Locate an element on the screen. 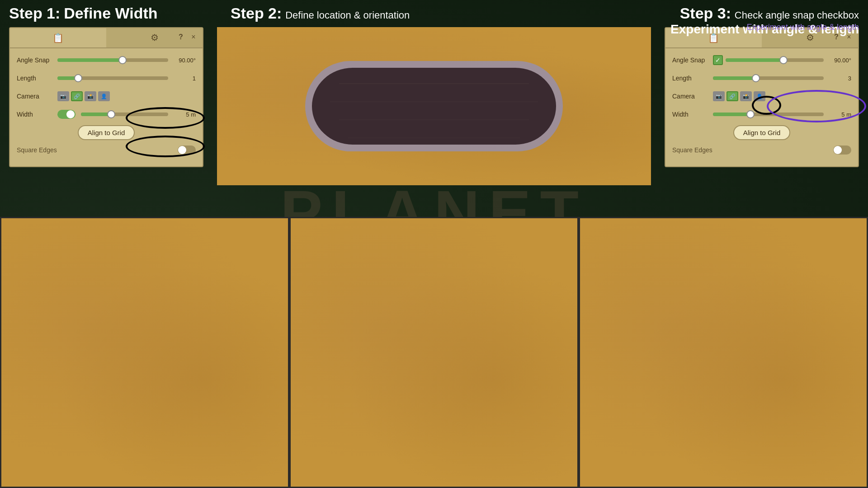 This screenshot has width=868, height=488. panel1-square-edges-label: Square Edges is located at coordinates (37, 150).